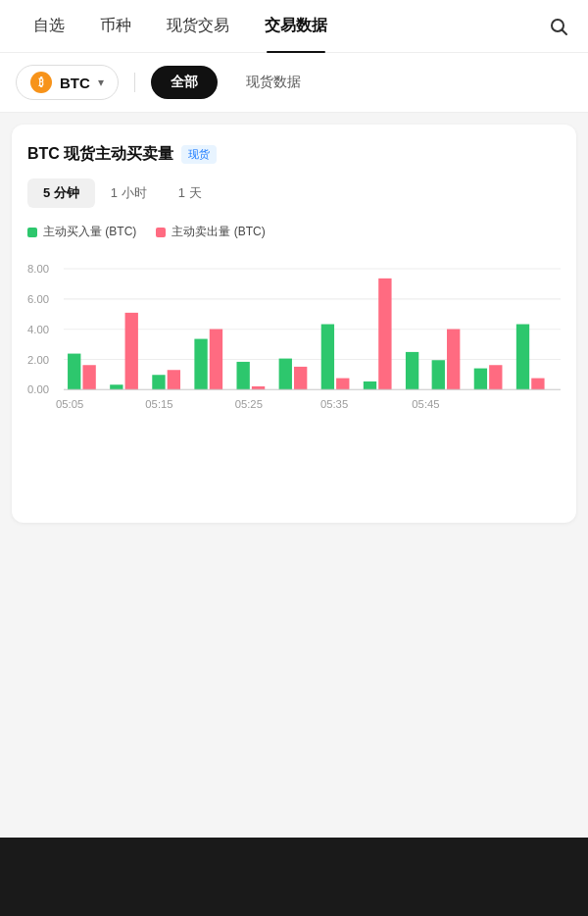  I want to click on type-buttons: 全部 现货数据, so click(236, 82).